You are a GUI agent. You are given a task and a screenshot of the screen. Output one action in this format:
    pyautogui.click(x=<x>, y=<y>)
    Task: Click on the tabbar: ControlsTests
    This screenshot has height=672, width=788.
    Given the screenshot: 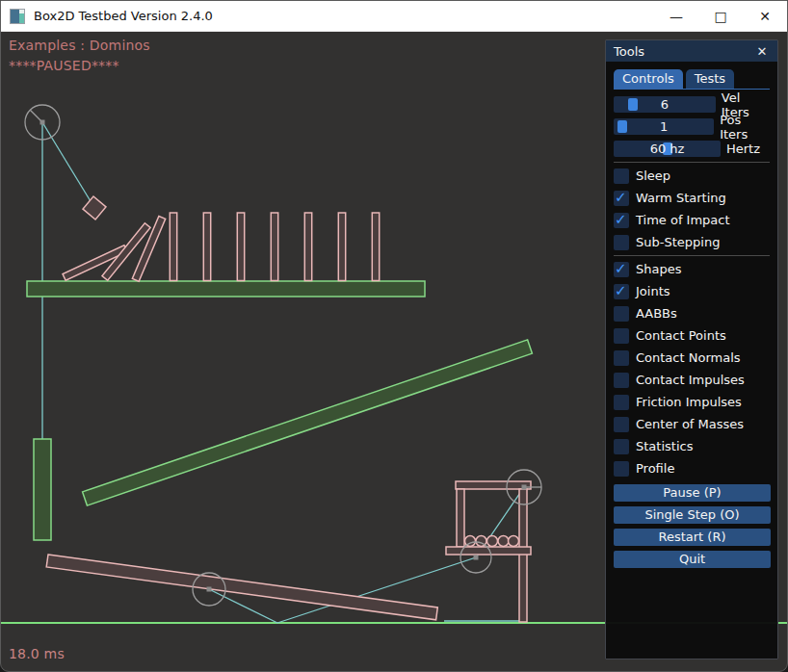 What is the action you would take?
    pyautogui.click(x=692, y=79)
    